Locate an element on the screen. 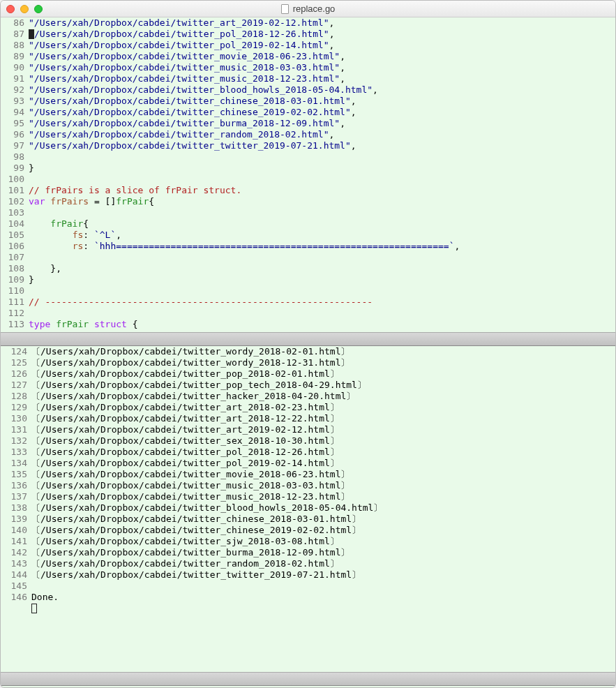  line-number: 108 is located at coordinates (14, 269).